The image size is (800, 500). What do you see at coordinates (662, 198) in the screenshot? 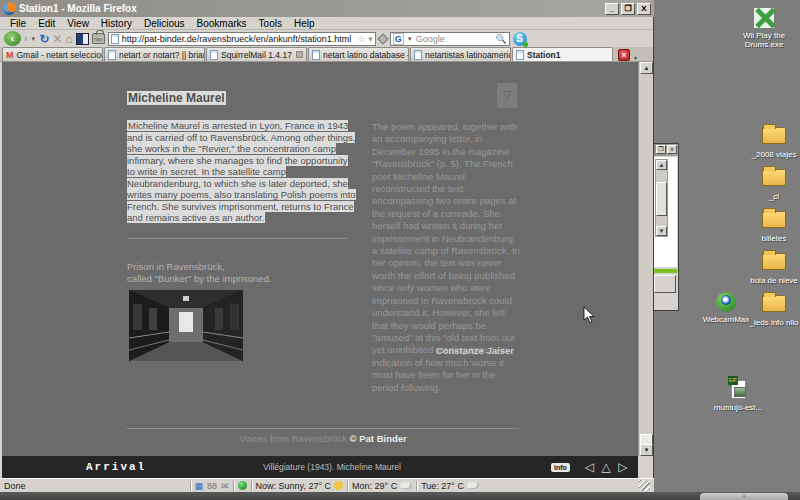
I see `mini-scrollbar: ▲ ▼` at bounding box center [662, 198].